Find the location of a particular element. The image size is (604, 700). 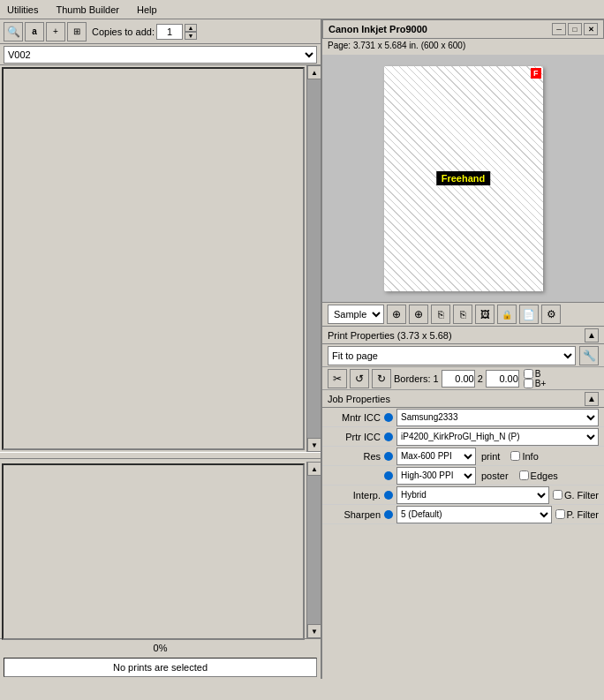

bplus-checkbox is located at coordinates (528, 383).